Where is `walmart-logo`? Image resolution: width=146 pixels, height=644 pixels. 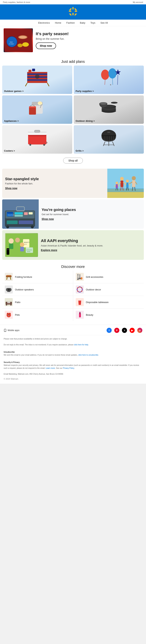 walmart-logo is located at coordinates (73, 12).